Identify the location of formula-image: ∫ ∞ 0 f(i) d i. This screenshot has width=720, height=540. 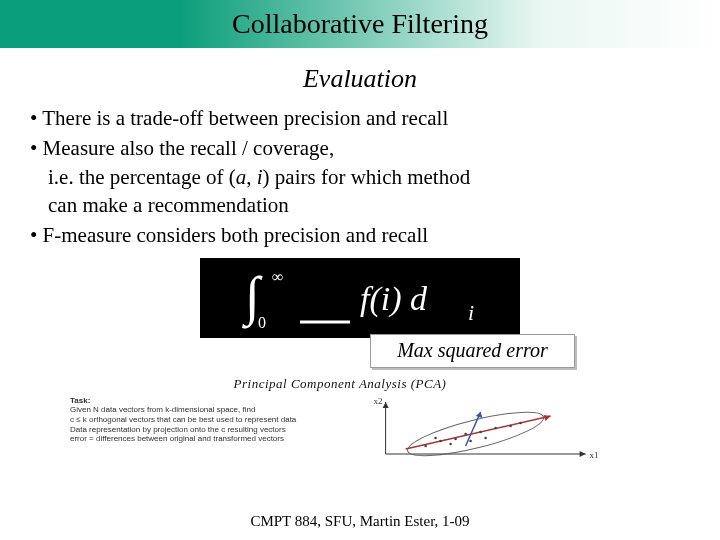
(360, 298).